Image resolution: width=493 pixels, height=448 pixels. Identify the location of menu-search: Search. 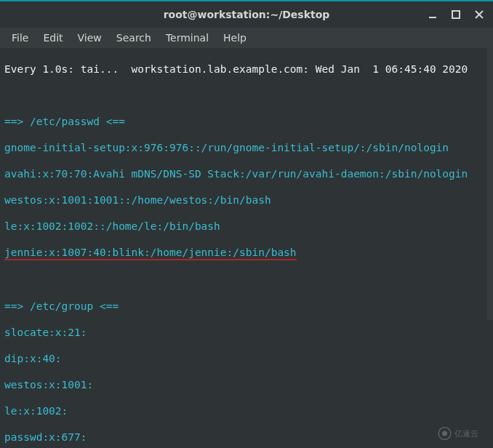
(134, 38).